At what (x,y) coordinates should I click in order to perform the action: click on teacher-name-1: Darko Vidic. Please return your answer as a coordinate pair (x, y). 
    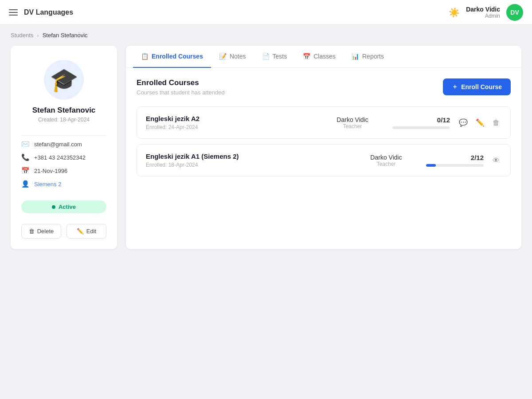
    Looking at the image, I should click on (386, 157).